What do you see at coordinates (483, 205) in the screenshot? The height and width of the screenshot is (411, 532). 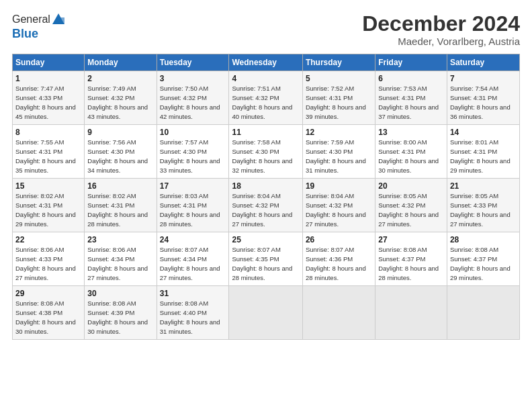 I see `table-cell: 21 Sunrise: 8:05 AMSunset: 4:33 PMDaylig…` at bounding box center [483, 205].